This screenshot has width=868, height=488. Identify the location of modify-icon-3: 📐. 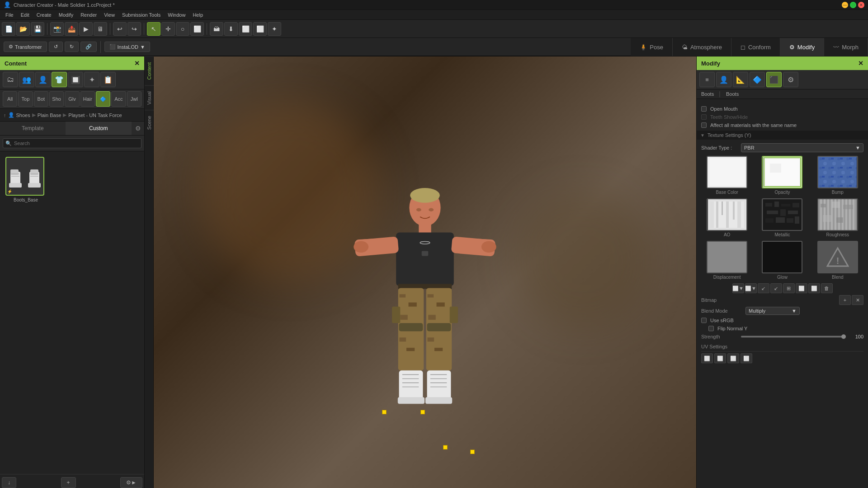
(741, 80).